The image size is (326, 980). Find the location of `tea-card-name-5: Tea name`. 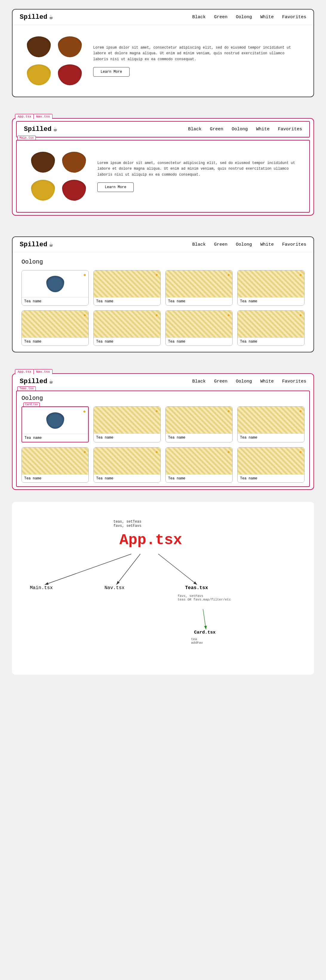

tea-card-name-5: Tea name is located at coordinates (127, 342).